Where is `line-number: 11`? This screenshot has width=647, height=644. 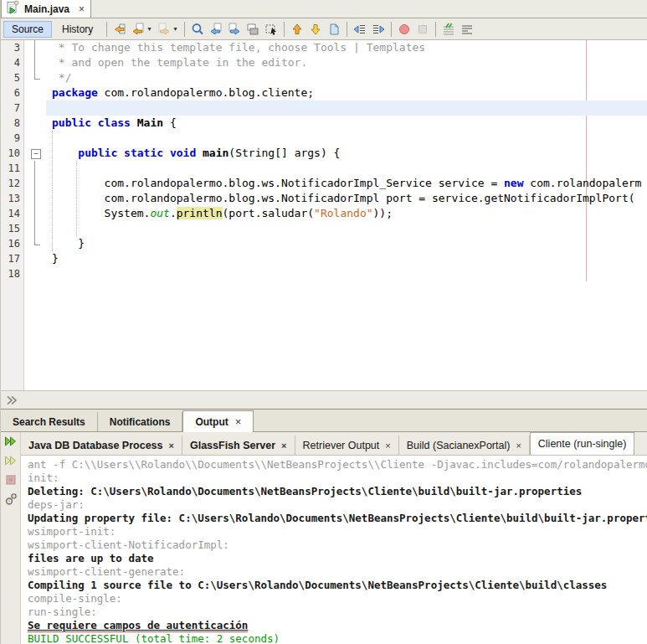
line-number: 11 is located at coordinates (12, 168).